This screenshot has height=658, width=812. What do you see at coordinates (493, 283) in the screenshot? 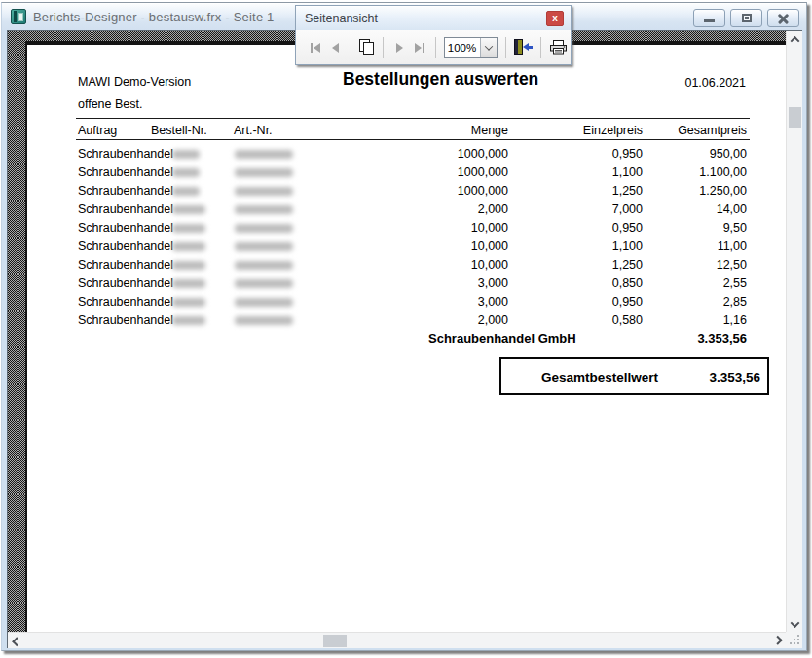
I see `cell-menge: 3,000` at bounding box center [493, 283].